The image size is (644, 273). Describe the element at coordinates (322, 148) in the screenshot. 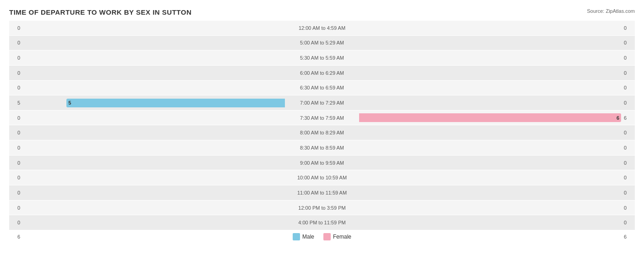

I see `table-row: 0 8:30 AM to 8:59 AM 0` at that location.